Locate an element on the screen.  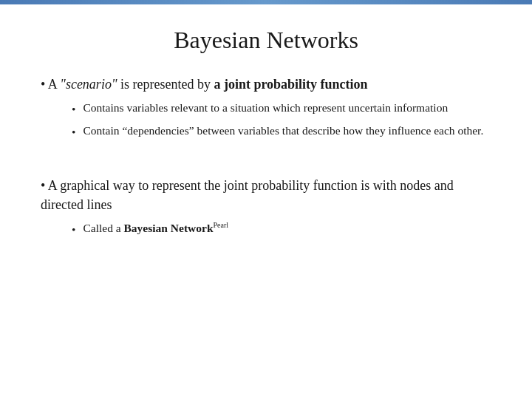
sub-bullet-text-1a: Contains variables relevant to a situati… is located at coordinates (287, 108).